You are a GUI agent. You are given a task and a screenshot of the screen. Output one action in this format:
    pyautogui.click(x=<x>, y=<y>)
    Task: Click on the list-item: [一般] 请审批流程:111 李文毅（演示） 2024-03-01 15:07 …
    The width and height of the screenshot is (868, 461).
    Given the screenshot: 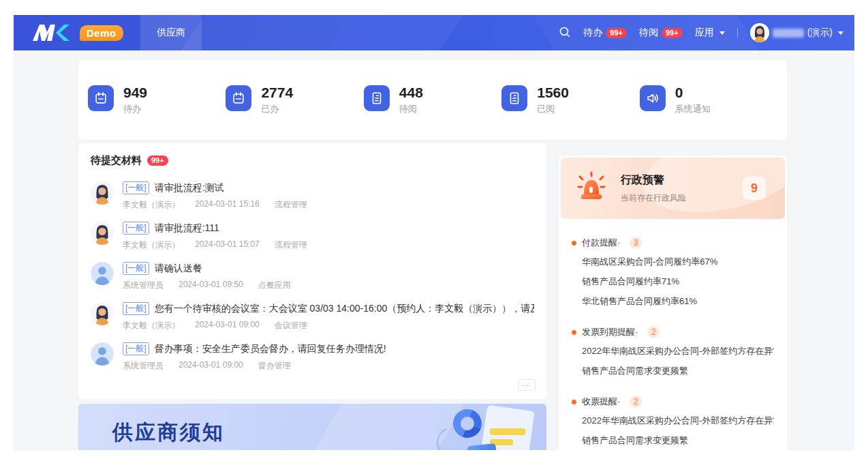 What is the action you would take?
    pyautogui.click(x=312, y=237)
    